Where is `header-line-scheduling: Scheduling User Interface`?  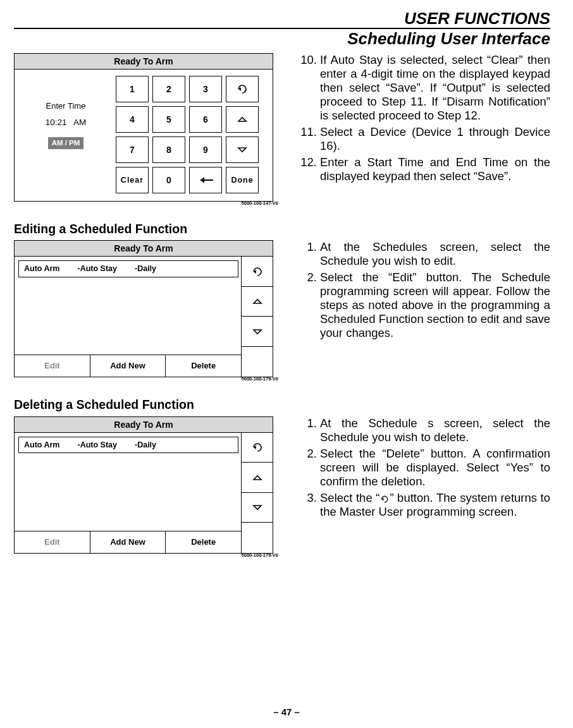
header-line-scheduling: Scheduling User Interface is located at coordinates (282, 39).